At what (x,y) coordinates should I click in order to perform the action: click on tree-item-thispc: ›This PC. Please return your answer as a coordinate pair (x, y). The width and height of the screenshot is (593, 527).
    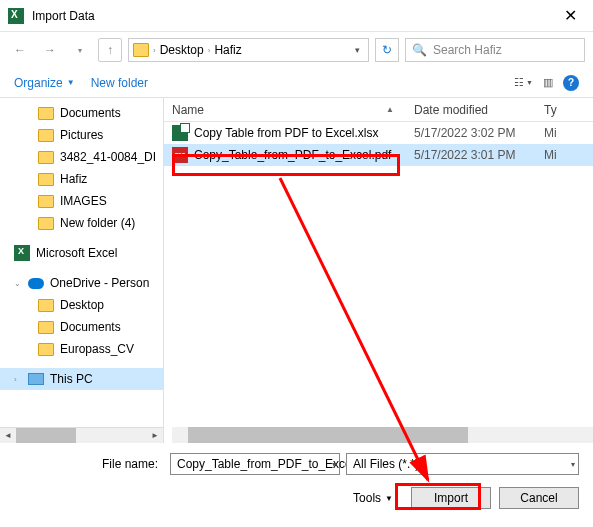
    Looking at the image, I should click on (82, 379).